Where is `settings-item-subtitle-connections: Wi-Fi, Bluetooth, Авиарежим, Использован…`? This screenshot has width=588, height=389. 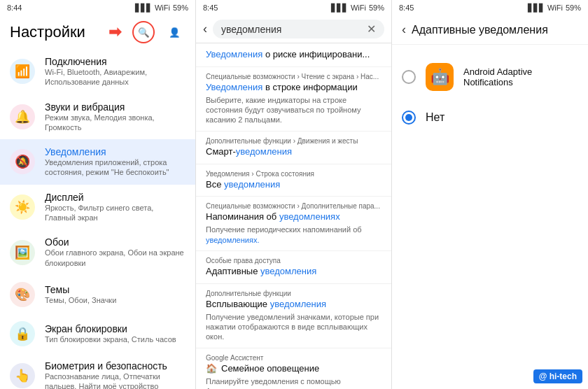
settings-item-subtitle-connections: Wi-Fi, Bluetooth, Авиарежим, Использован… is located at coordinates (115, 77).